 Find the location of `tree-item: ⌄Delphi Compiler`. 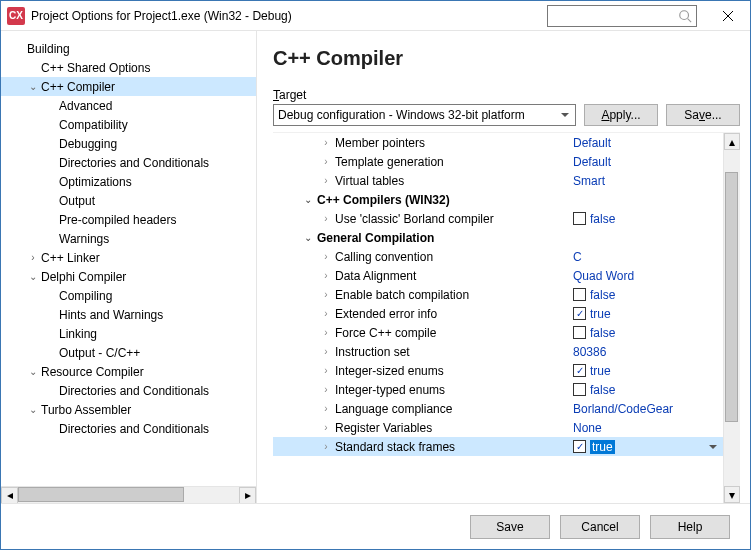

tree-item: ⌄Delphi Compiler is located at coordinates (128, 276).